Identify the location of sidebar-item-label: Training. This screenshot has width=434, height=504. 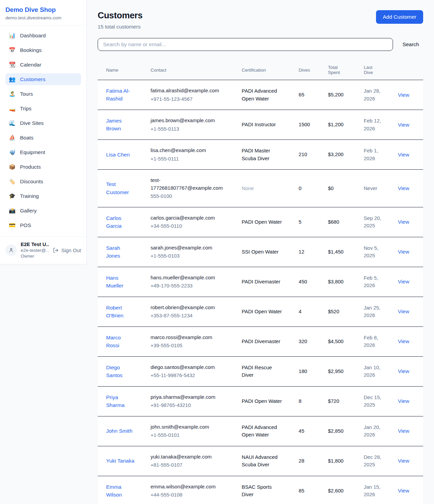
(29, 196).